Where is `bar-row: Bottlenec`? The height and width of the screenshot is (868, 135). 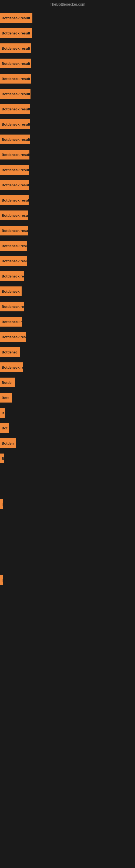 bar-row: Bottlenec is located at coordinates (68, 352).